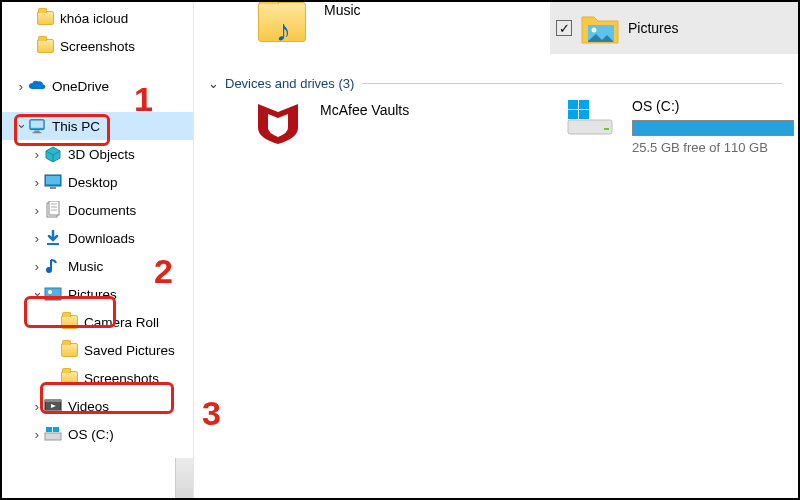 This screenshot has height=500, width=800. Describe the element at coordinates (98, 406) in the screenshot. I see `tree-item-videos: Videos` at that location.